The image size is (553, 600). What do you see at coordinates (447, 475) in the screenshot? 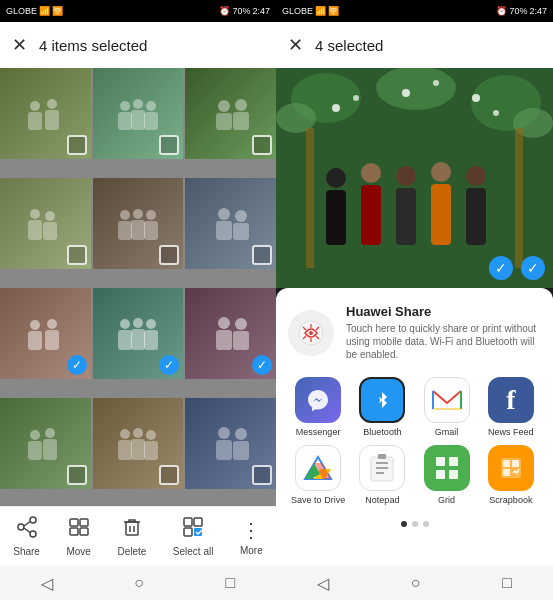
I see `share-grid: Grid` at bounding box center [447, 475].